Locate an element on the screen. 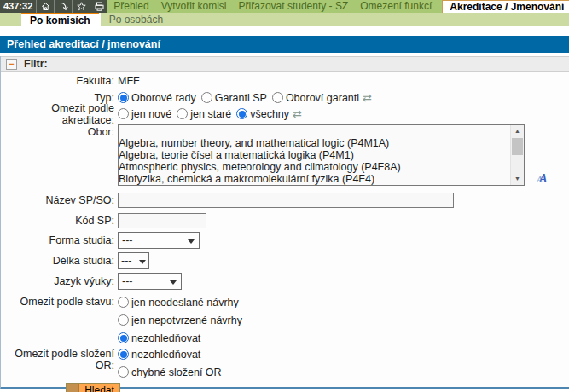  page-title: Přehled akreditací / jmenování is located at coordinates (285, 44).